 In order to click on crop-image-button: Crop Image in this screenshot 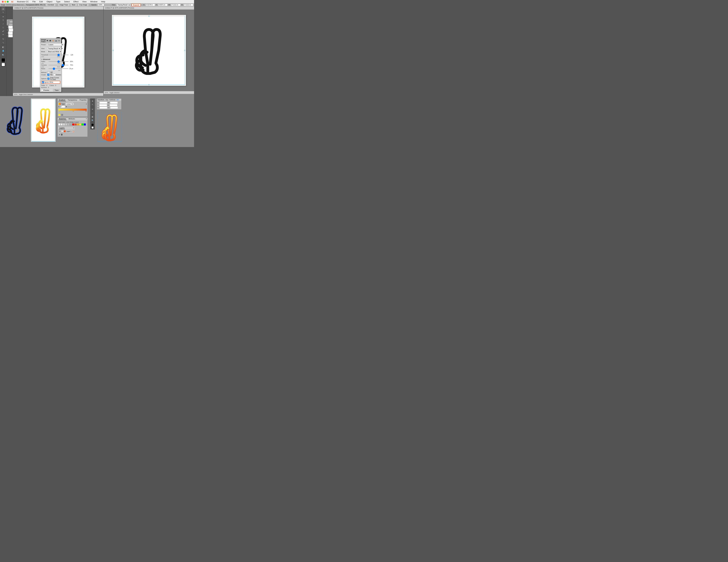, I will do `click(83, 5)`.